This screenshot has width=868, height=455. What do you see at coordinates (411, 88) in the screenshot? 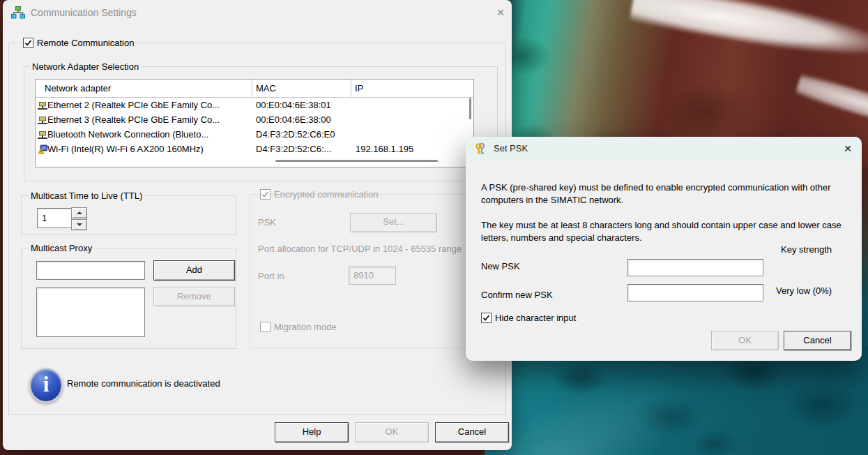
I see `column-ip: IP` at bounding box center [411, 88].